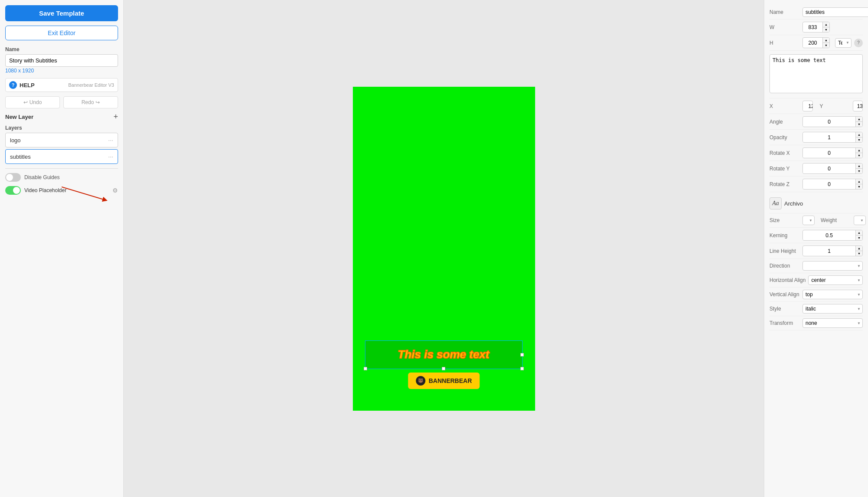 The height and width of the screenshot is (497, 868). I want to click on prop-transform-row: Transform none uppercase lowercase, so click(816, 324).